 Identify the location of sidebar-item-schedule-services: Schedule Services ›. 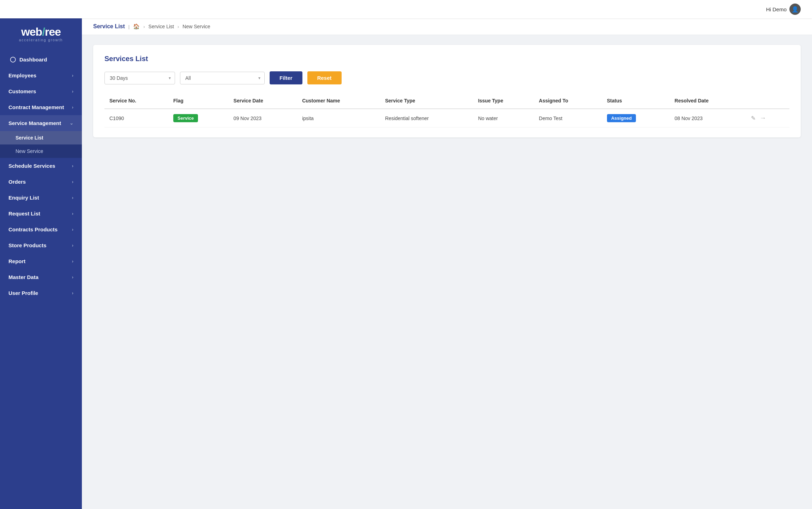
(41, 166).